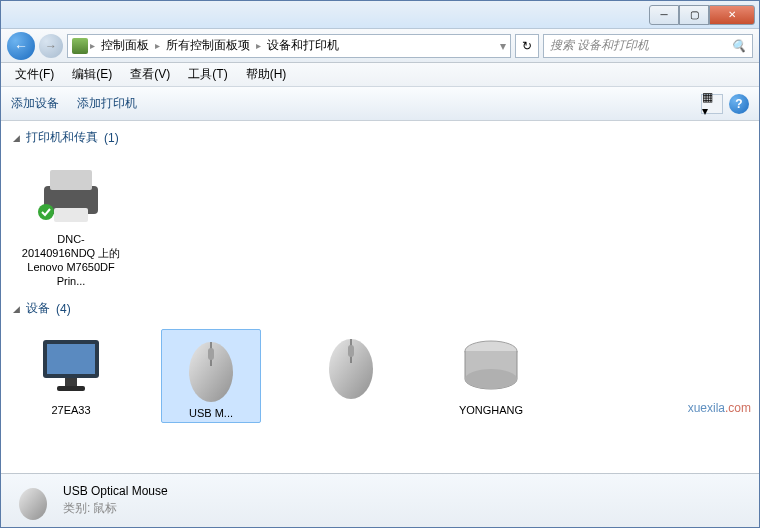 This screenshot has height=528, width=760. I want to click on section-devices: ◢ 设备 (4), so click(380, 308).